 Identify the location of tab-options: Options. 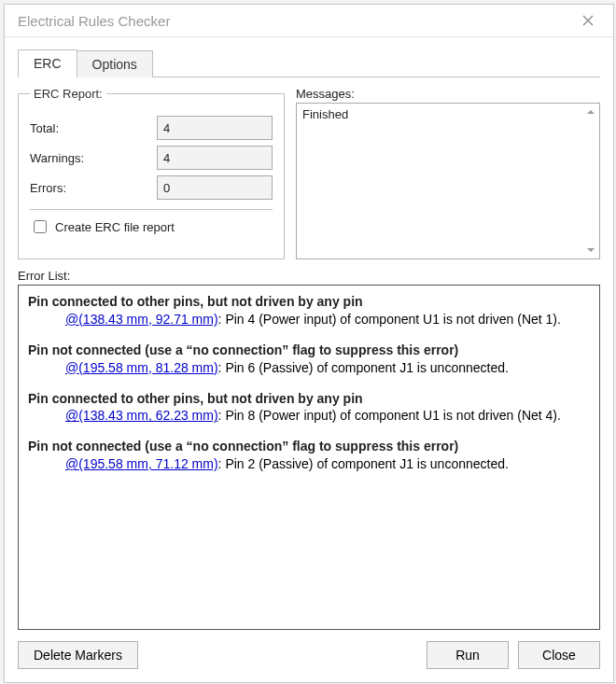
(115, 63).